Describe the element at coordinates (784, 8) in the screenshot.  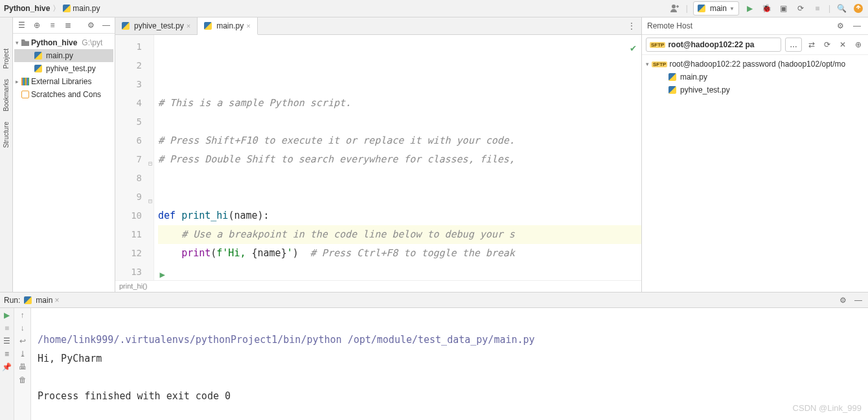
I see `coverage-button: ▣` at that location.